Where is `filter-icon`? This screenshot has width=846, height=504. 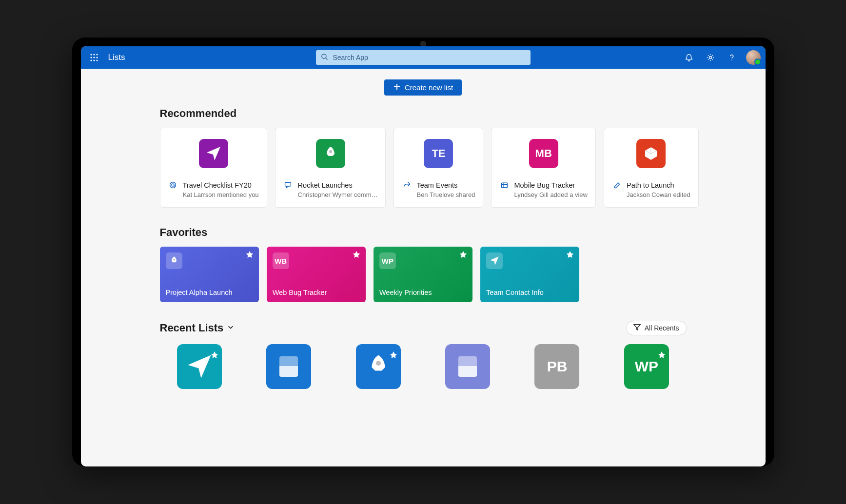
filter-icon is located at coordinates (637, 328).